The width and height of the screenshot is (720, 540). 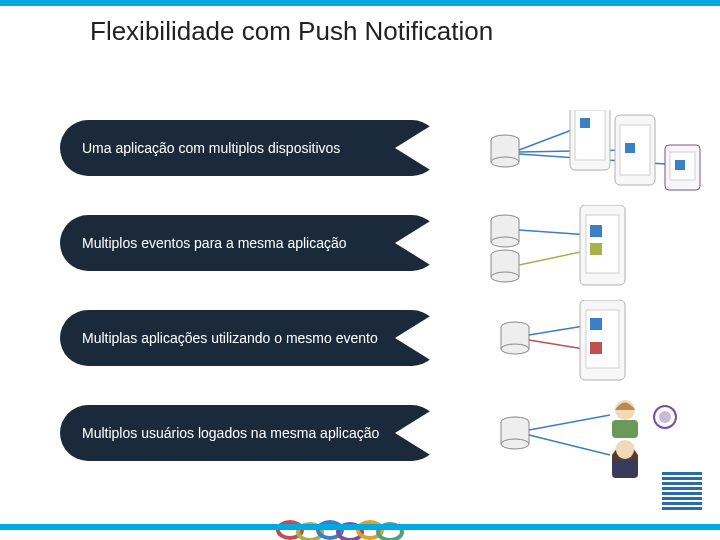 What do you see at coordinates (230, 434) in the screenshot?
I see `bullet-label: Multiplos usuários logados na mesma apli…` at bounding box center [230, 434].